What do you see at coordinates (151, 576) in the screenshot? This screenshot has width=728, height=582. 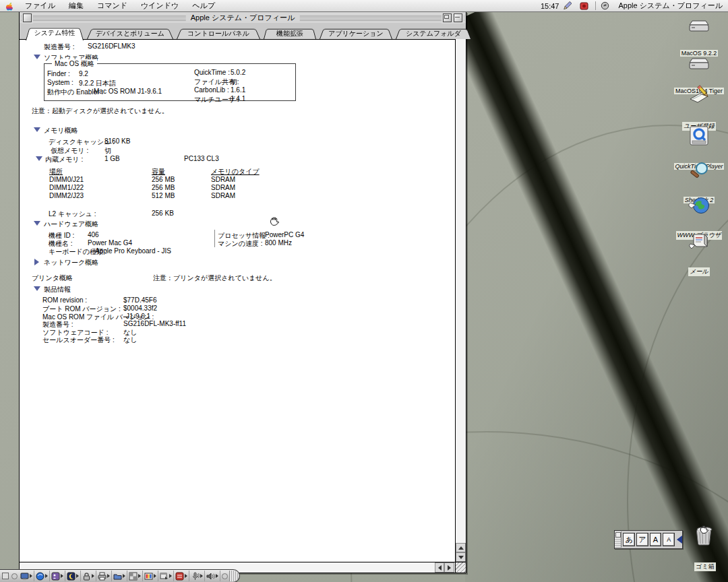 I see `color-depth-module` at bounding box center [151, 576].